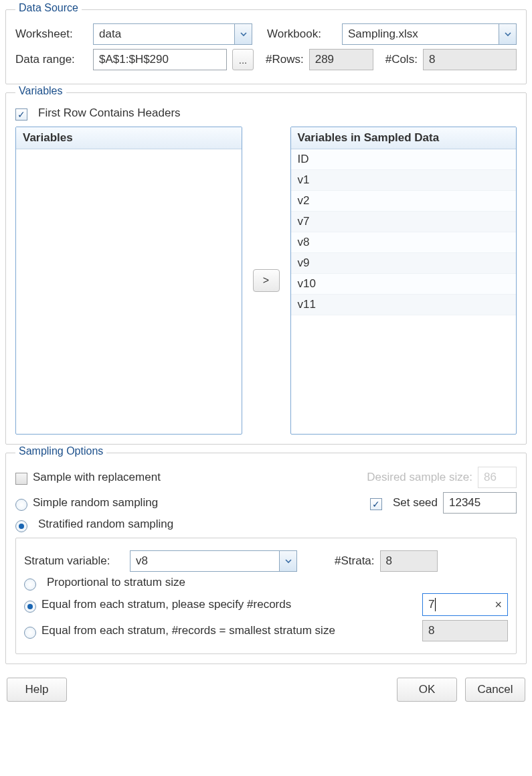 This screenshot has width=532, height=776. What do you see at coordinates (402, 60) in the screenshot?
I see `cols-label: #Cols:` at bounding box center [402, 60].